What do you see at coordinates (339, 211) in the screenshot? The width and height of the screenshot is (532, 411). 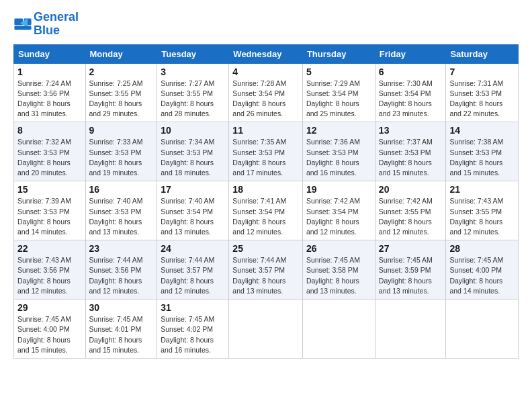 I see `calendar-cell: 19Sunrise: 7:42 AMSunset: 3:54 PMDayligh…` at bounding box center [339, 211].